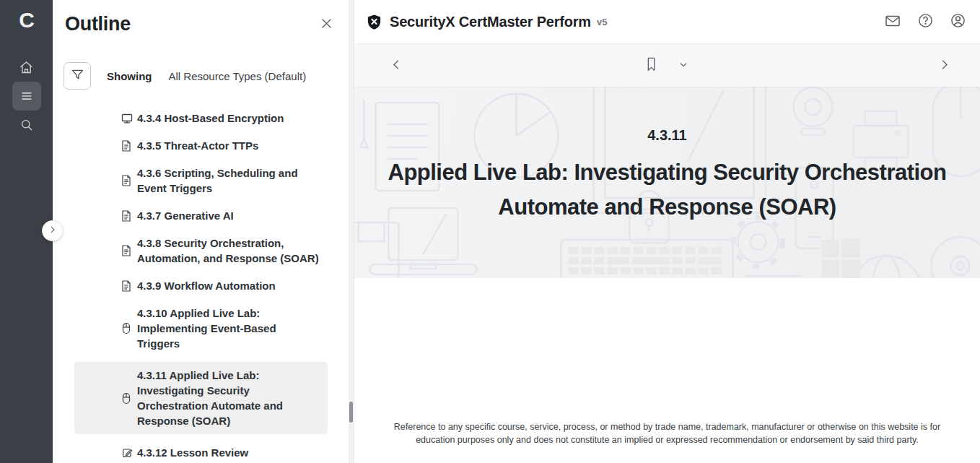  What do you see at coordinates (351, 231) in the screenshot?
I see `outline-scrollbar` at bounding box center [351, 231].